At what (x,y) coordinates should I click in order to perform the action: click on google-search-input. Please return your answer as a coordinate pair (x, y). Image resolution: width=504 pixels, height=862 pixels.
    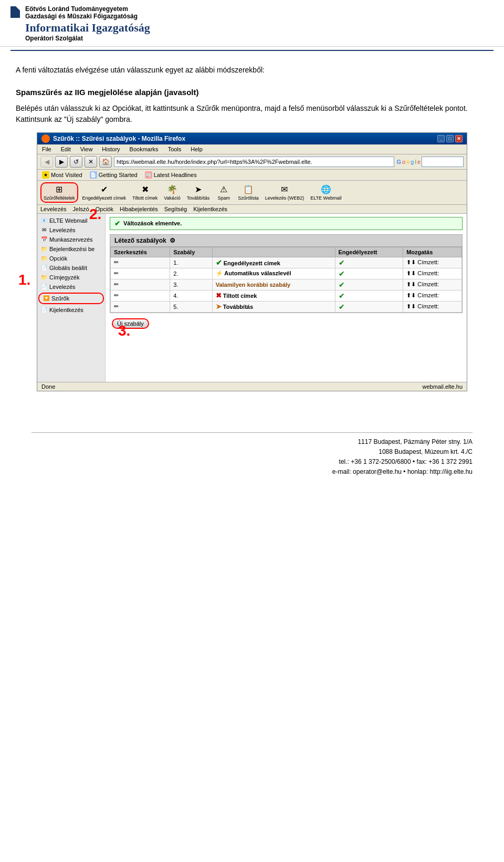
    Looking at the image, I should click on (443, 162).